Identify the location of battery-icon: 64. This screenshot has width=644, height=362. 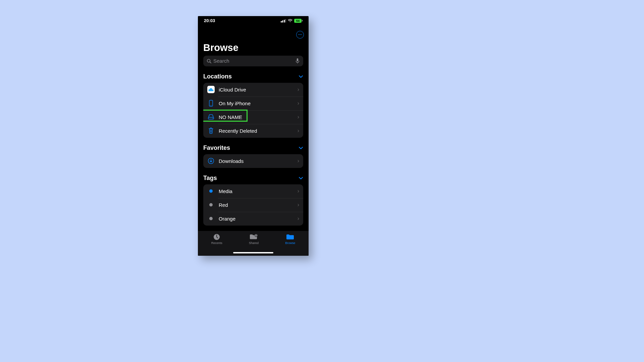
(299, 21).